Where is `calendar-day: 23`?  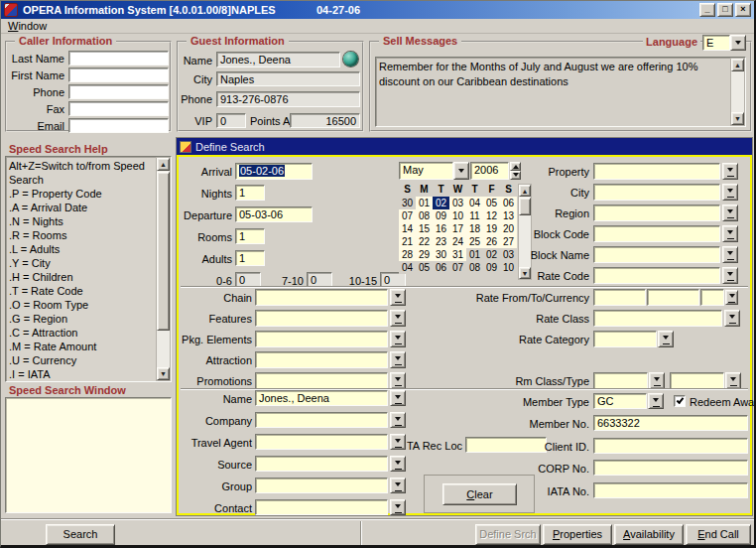
calendar-day: 23 is located at coordinates (441, 242).